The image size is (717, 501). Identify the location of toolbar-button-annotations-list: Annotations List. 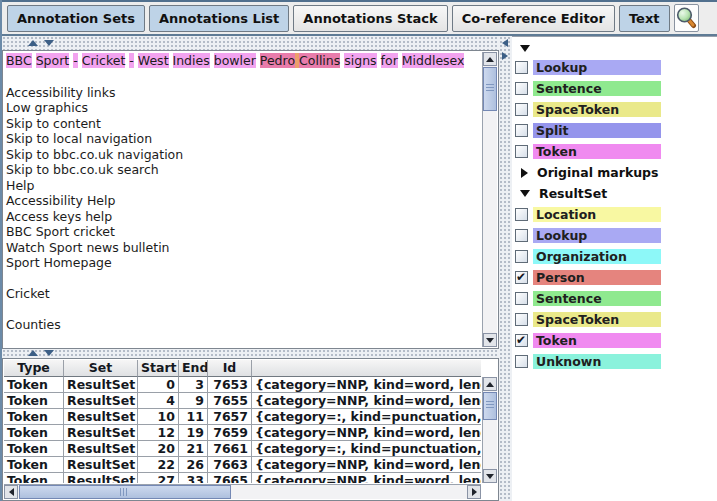
(219, 18).